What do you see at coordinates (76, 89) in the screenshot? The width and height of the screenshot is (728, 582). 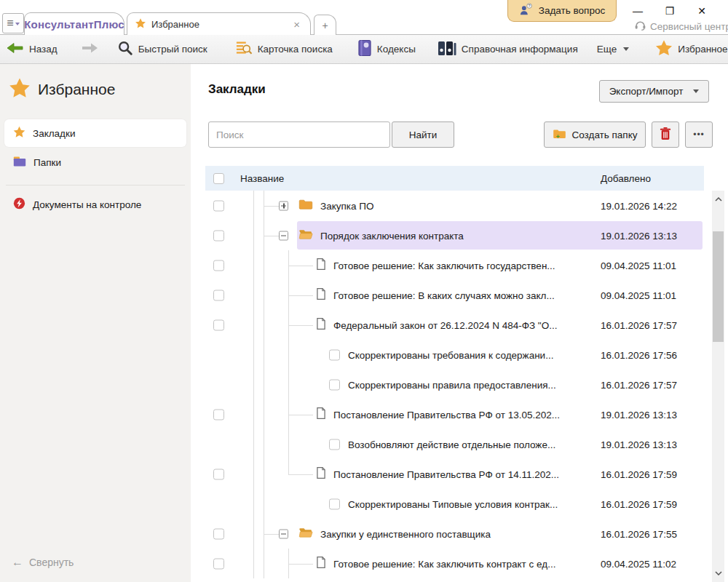 I see `sidebar-title-label: Избранное` at bounding box center [76, 89].